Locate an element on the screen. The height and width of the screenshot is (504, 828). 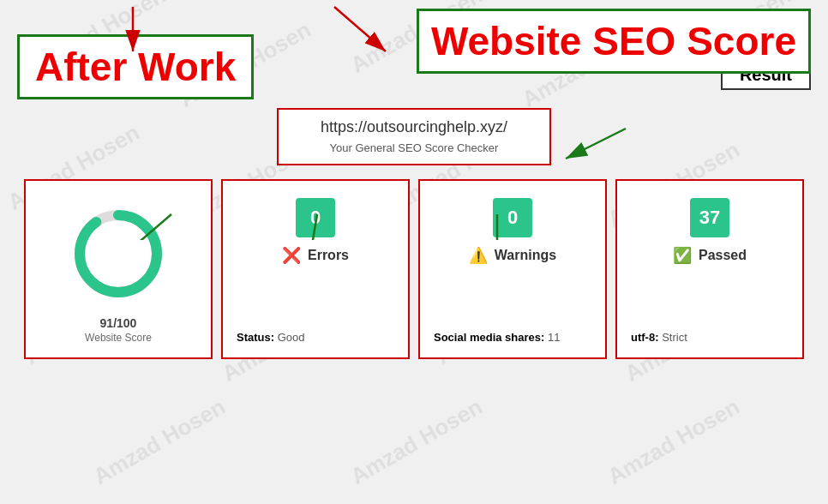
warnings-status-value: 11 is located at coordinates (554, 338).